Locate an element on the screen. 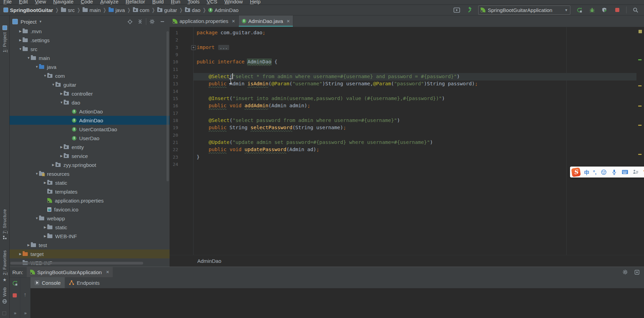 The image size is (644, 318). ime-skin-button is located at coordinates (643, 172).